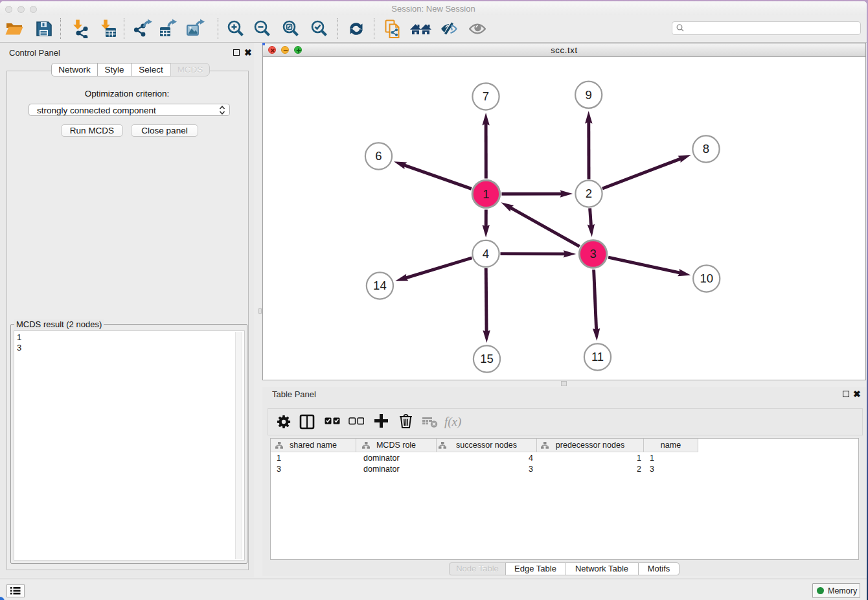  What do you see at coordinates (486, 254) in the screenshot?
I see `svg-text: 4` at bounding box center [486, 254].